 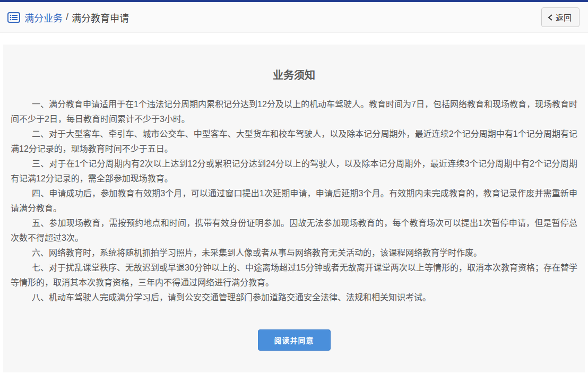 What do you see at coordinates (294, 253) in the screenshot?
I see `notice-paragraph-6: 六、网络教育时，系统将随机抓拍学习照片，未采集到人像或者从事与网络教育无关活动的…` at bounding box center [294, 253].